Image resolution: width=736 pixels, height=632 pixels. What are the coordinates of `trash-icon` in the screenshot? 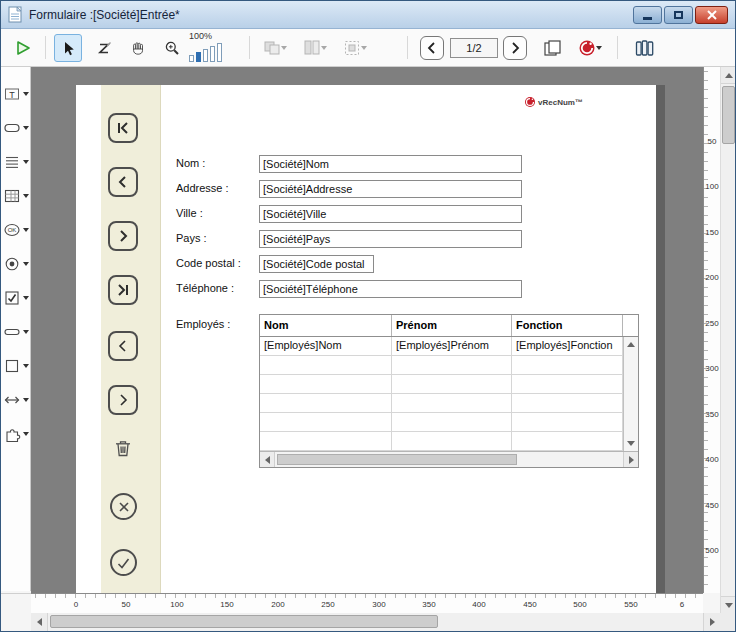 It's located at (123, 448).